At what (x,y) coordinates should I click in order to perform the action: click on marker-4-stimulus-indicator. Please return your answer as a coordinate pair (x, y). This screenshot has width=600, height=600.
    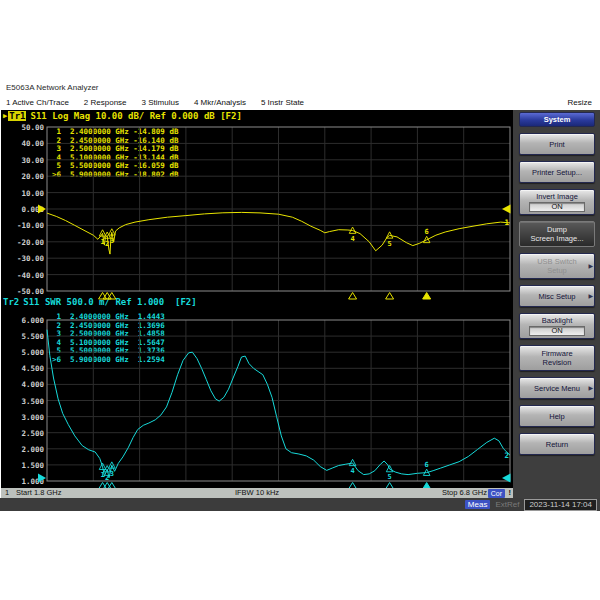
    Looking at the image, I should click on (353, 296).